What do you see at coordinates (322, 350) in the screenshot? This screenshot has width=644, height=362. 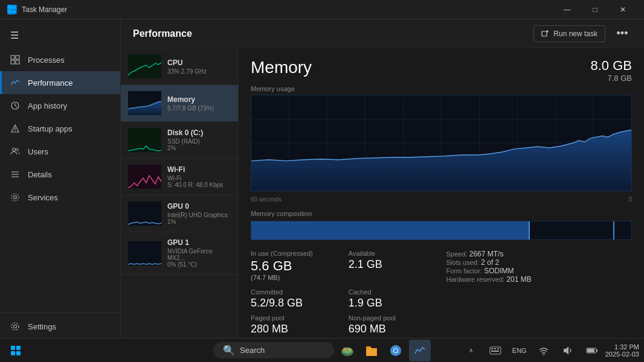 I see `taskbar: 🔍 Search` at bounding box center [322, 350].